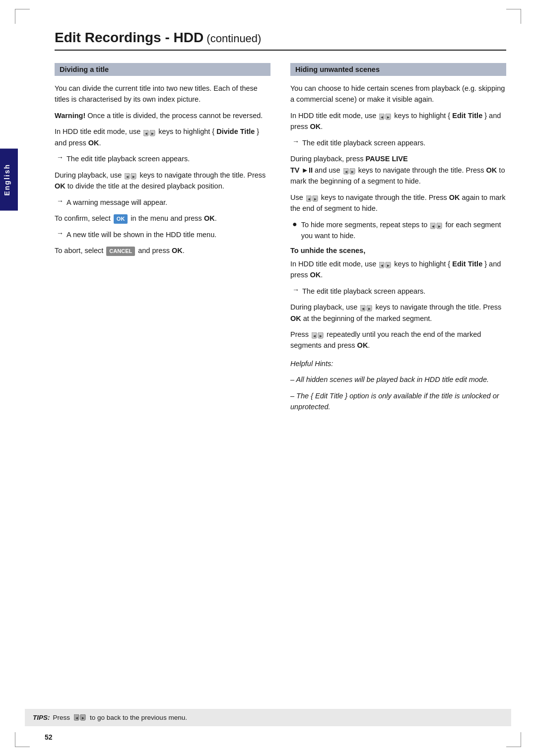 This screenshot has width=536, height=756. Describe the element at coordinates (138, 717) in the screenshot. I see `tips-text: to go back to the previous menu.` at that location.